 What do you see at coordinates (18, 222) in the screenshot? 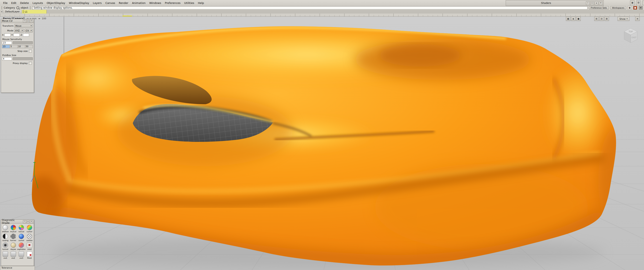
I see `diagnostic-shade-titlebar: Diagnostic Shade i ▴ ×` at bounding box center [18, 222].